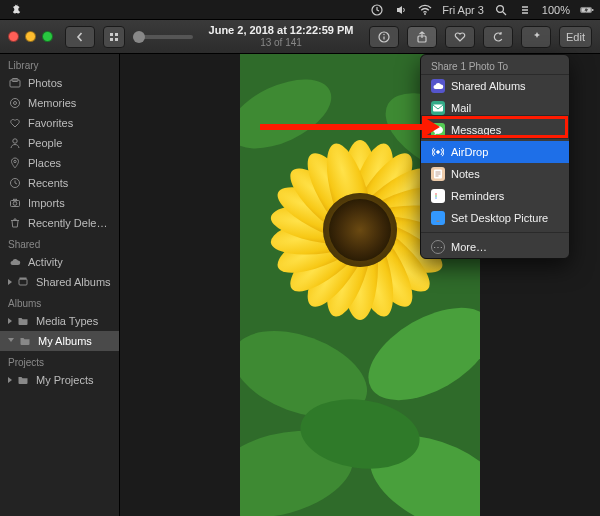 The image size is (600, 516). I want to click on share-popover-header: Share 1 Photo To, so click(495, 65).